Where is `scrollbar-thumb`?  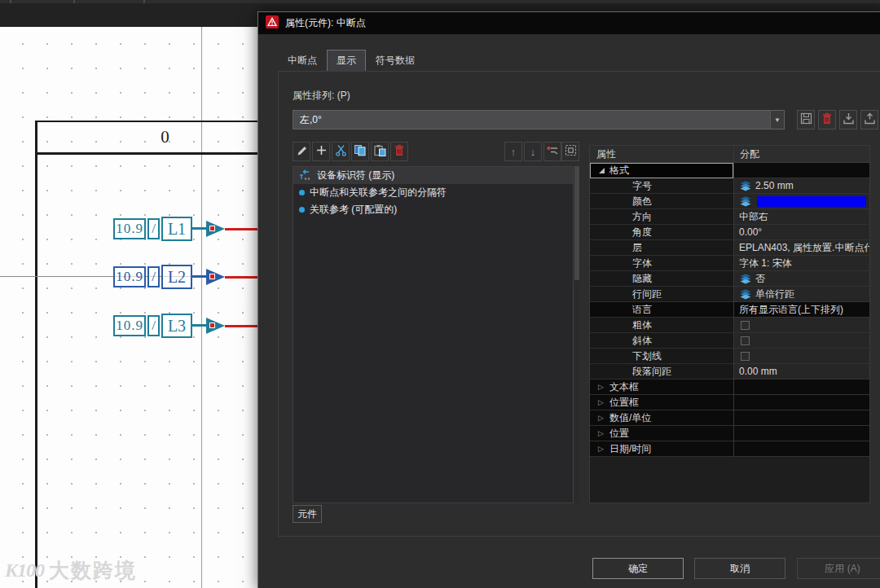
scrollbar-thumb is located at coordinates (577, 223).